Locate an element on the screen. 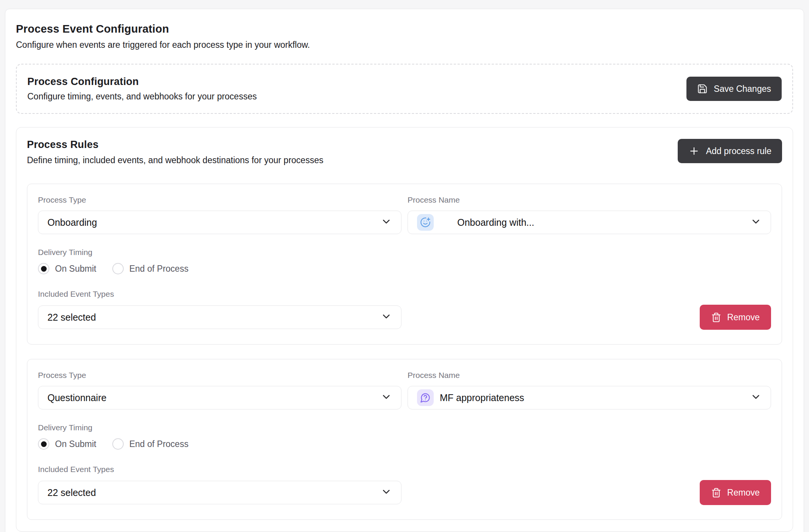 The width and height of the screenshot is (809, 532). process-type-value: Onboarding is located at coordinates (72, 222).